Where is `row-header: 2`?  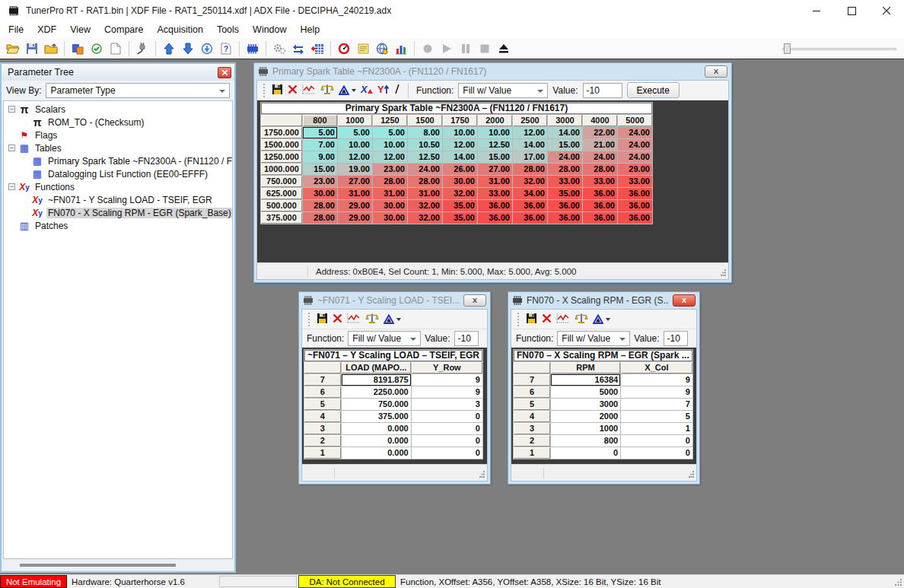 row-header: 2 is located at coordinates (323, 441).